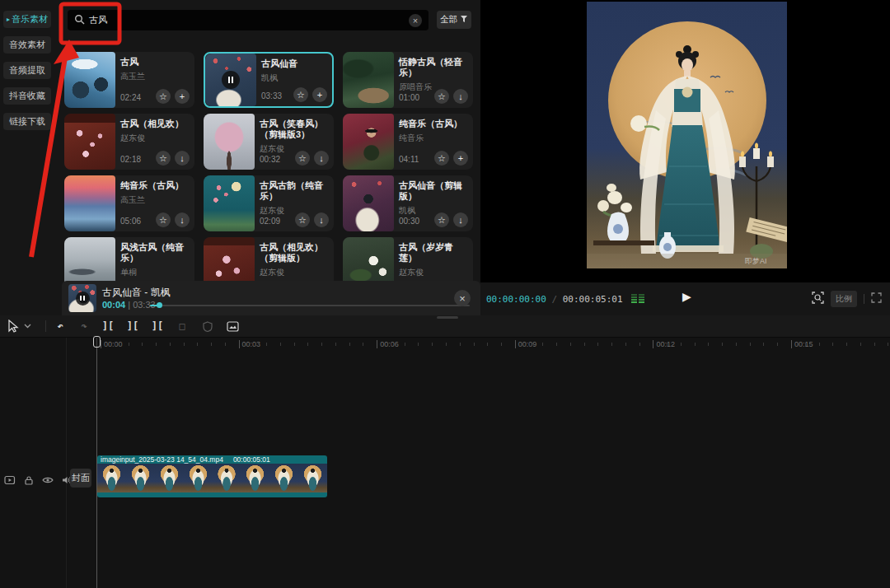 Image resolution: width=890 pixels, height=588 pixels. Describe the element at coordinates (27, 71) in the screenshot. I see `sidebar-item-audio-extract: 音频提取` at that location.